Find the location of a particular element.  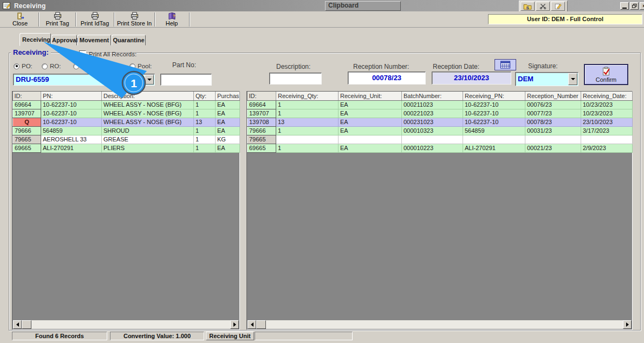

column-header: BatchNumber: is located at coordinates (432, 96).